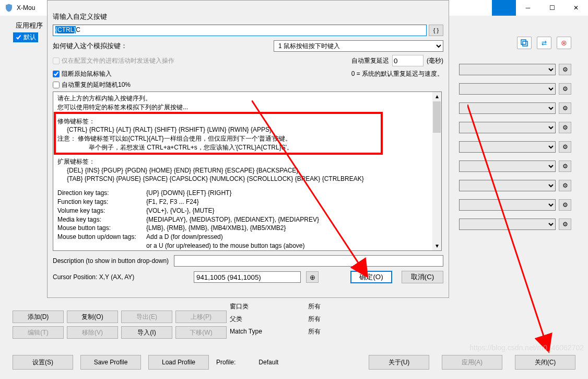  Describe the element at coordinates (26, 38) in the screenshot. I see `default-profile-checkbox: 默认` at that location.